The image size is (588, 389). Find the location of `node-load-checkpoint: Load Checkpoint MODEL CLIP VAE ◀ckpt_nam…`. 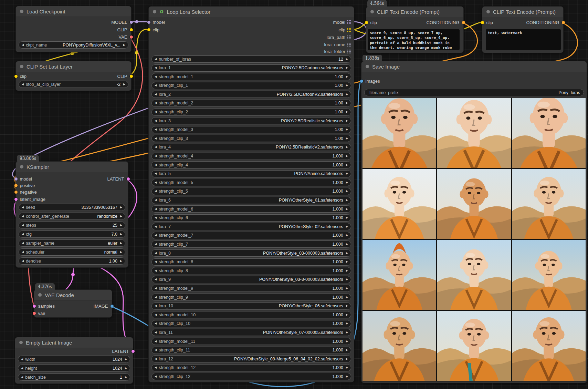

node-load-checkpoint: Load Checkpoint MODEL CLIP VAE ◀ckpt_nam… is located at coordinates (74, 29).